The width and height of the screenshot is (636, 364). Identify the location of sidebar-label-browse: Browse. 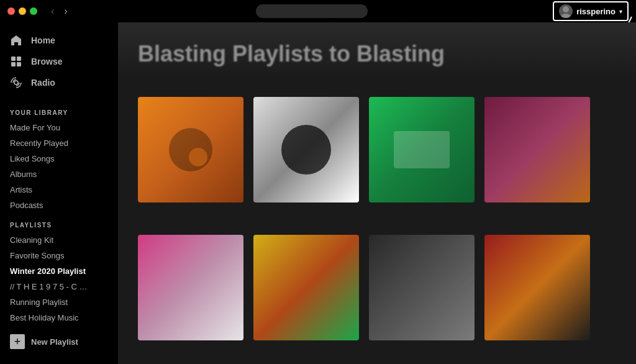
(47, 61).